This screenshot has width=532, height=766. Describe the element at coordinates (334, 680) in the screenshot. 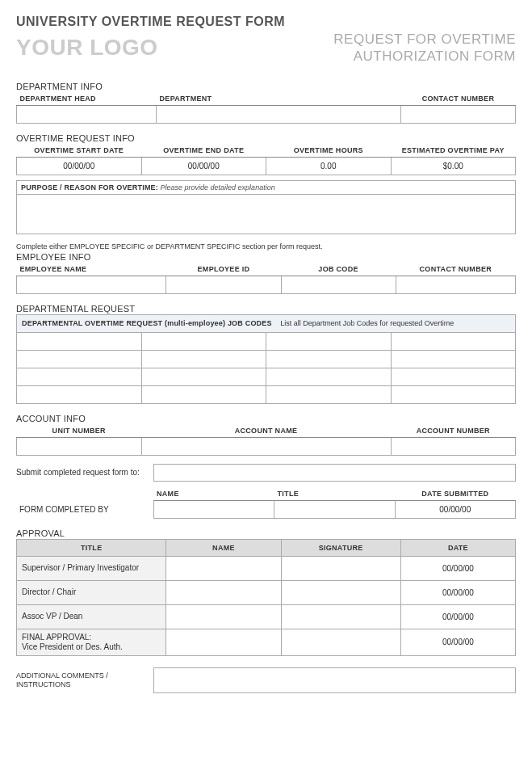

I see `comments-field` at that location.